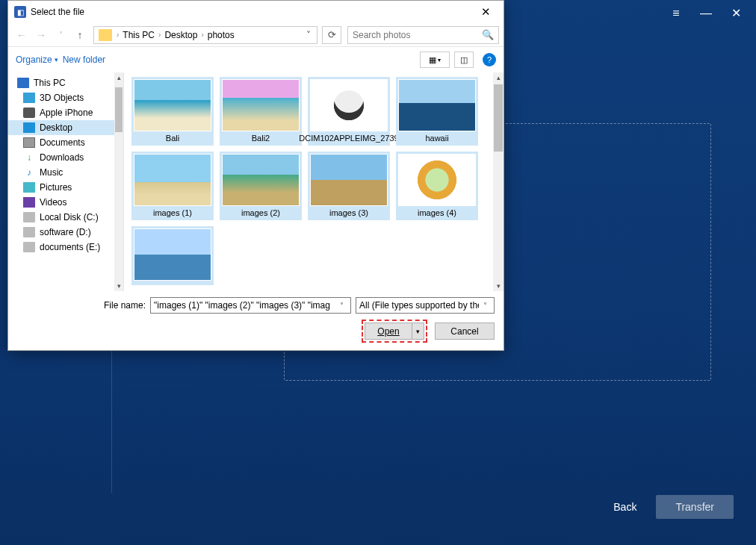 The width and height of the screenshot is (756, 545). What do you see at coordinates (261, 111) in the screenshot?
I see `file-item: Bali2` at bounding box center [261, 111].